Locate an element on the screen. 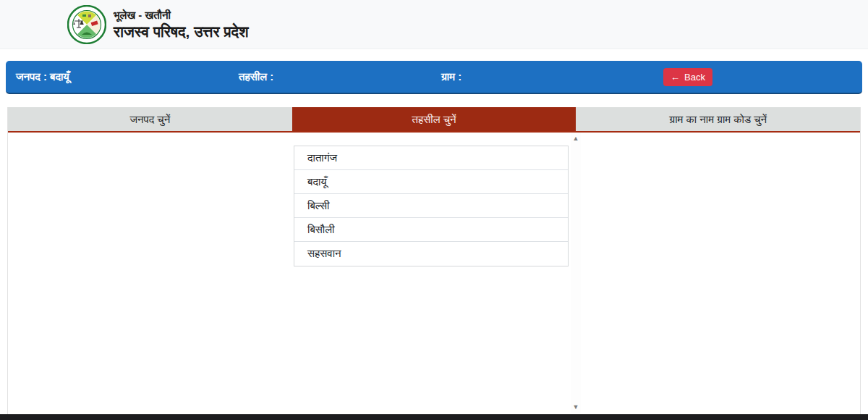 This screenshot has width=868, height=420. back-button-label: Back is located at coordinates (694, 77).